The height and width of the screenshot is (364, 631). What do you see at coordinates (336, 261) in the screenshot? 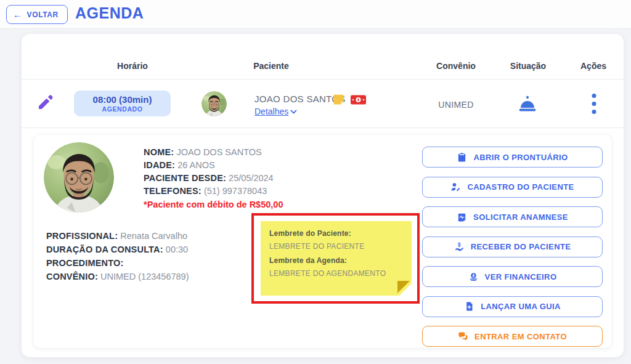
I see `reminder-agenda-label: Lembrete da Agenda:` at bounding box center [336, 261].